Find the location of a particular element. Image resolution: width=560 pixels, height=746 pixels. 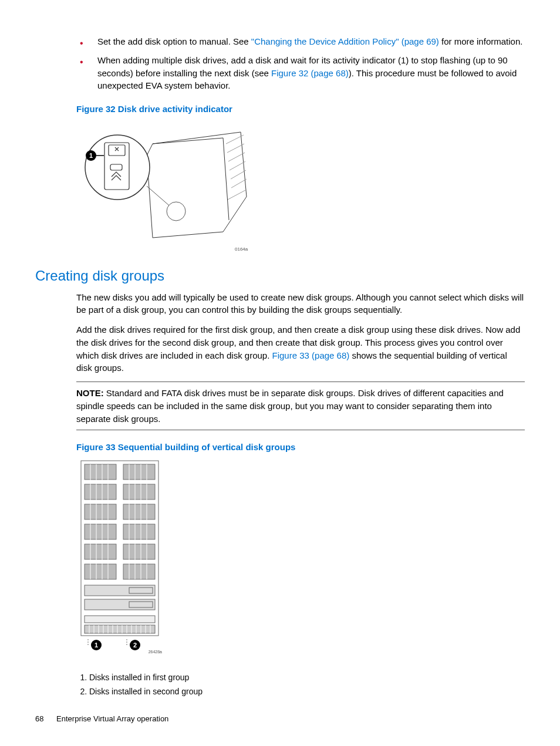

bullet-list: Set the add disk option to manual. See "… is located at coordinates (301, 63).